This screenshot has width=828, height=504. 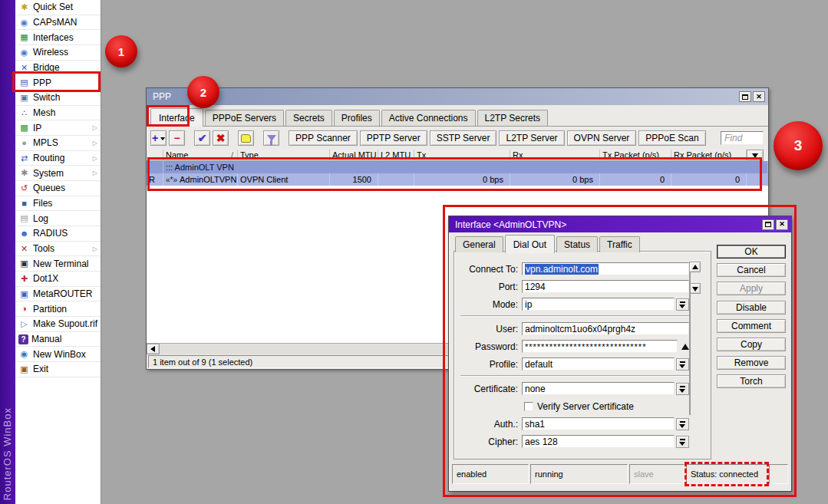 What do you see at coordinates (221, 138) in the screenshot?
I see `disable-icon: ✖` at bounding box center [221, 138].